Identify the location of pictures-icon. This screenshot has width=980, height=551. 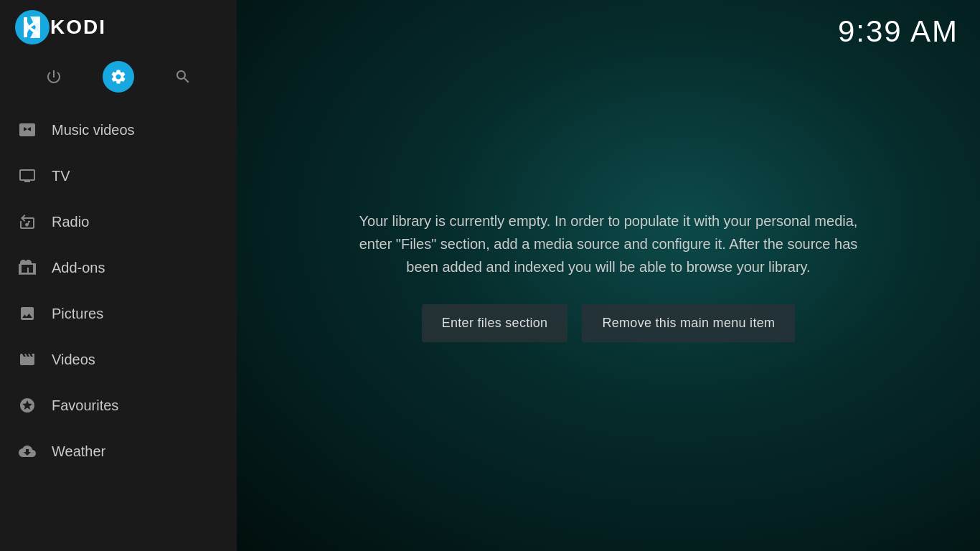
(27, 314).